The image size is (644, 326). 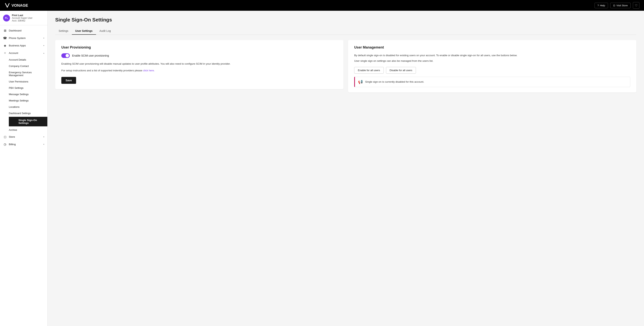 I want to click on disable-all-users-button: Disable for all users, so click(x=401, y=70).